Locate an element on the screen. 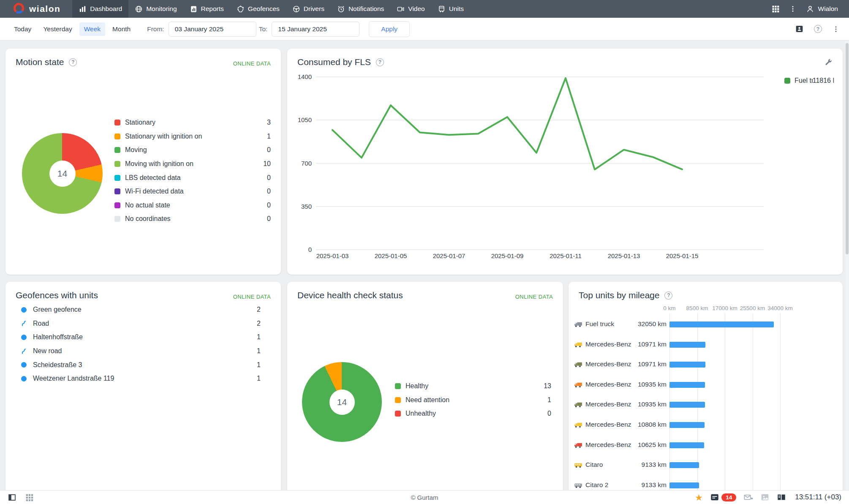 The width and height of the screenshot is (849, 504). unit-mileage-row: Citaro9133 km is located at coordinates (705, 465).